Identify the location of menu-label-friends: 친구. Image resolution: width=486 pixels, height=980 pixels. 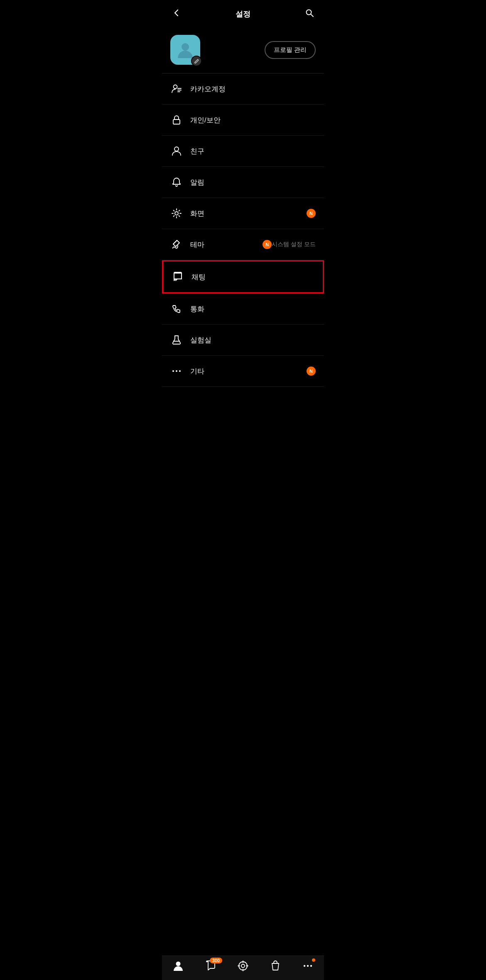
(253, 151).